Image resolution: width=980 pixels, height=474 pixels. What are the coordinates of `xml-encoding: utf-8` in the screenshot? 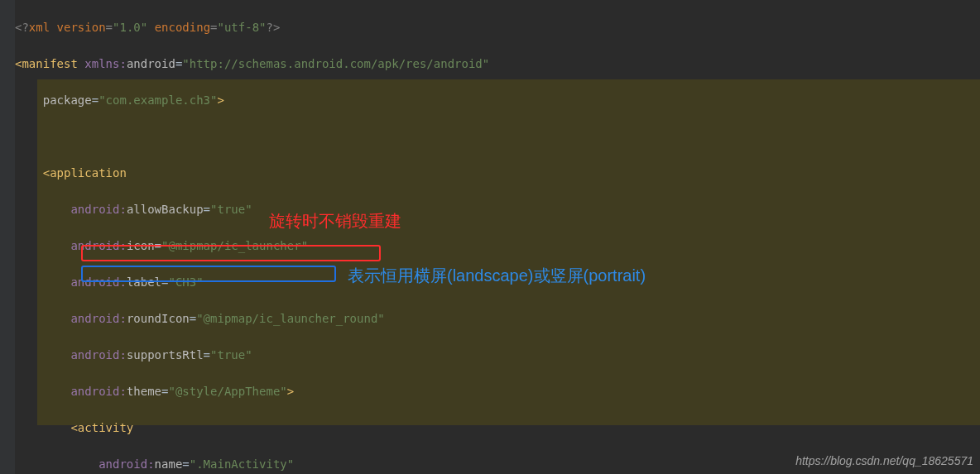 It's located at (242, 27).